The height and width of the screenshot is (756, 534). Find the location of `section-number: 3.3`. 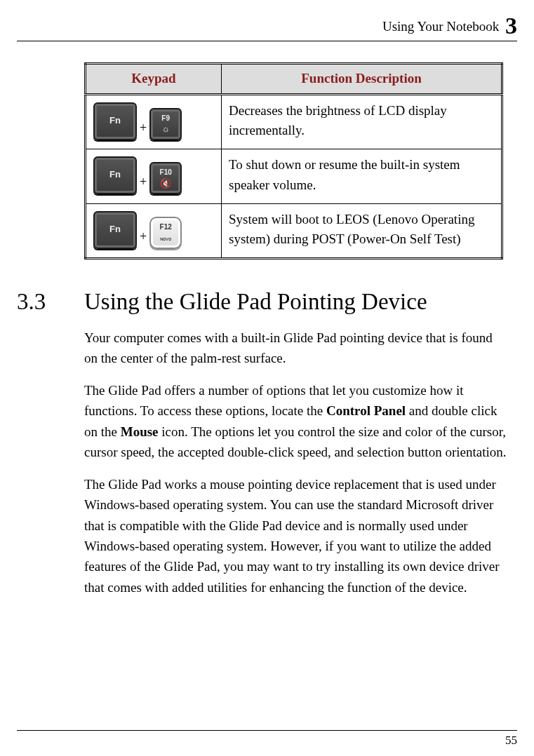

section-number: 3.3 is located at coordinates (51, 302).